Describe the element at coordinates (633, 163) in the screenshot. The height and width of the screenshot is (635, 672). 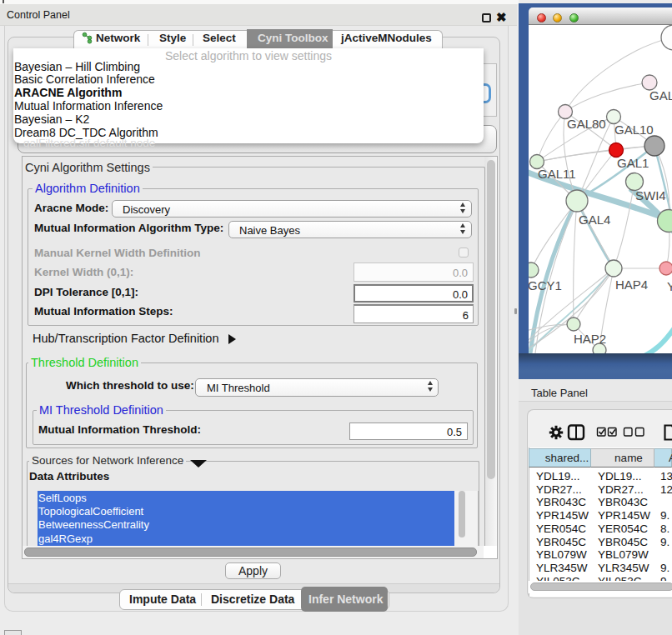
I see `svg-text: GAL1` at that location.